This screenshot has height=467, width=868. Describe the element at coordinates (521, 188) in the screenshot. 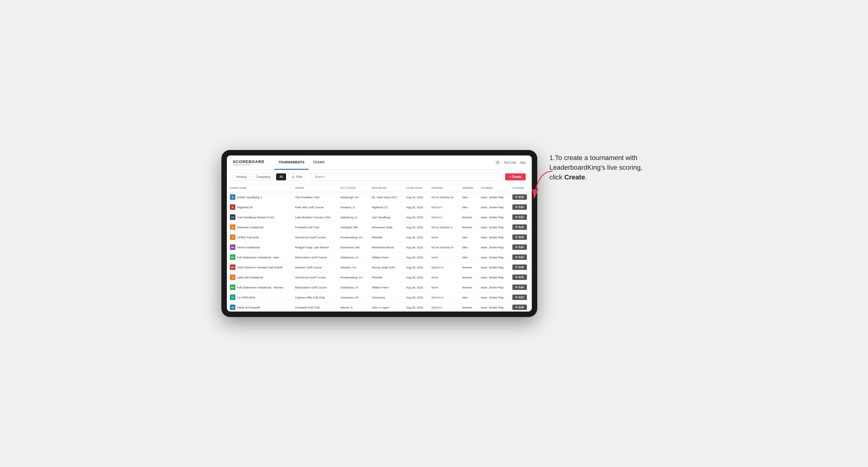

I see `col-actions: ACTIONS` at that location.